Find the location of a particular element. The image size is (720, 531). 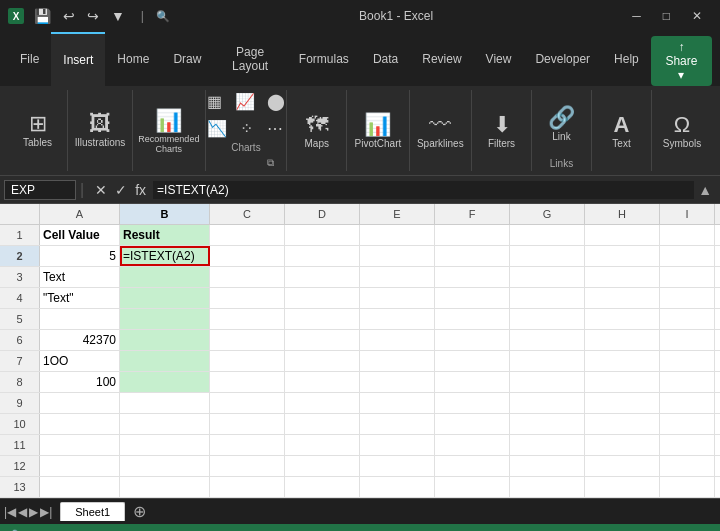

formula-input is located at coordinates (424, 190).